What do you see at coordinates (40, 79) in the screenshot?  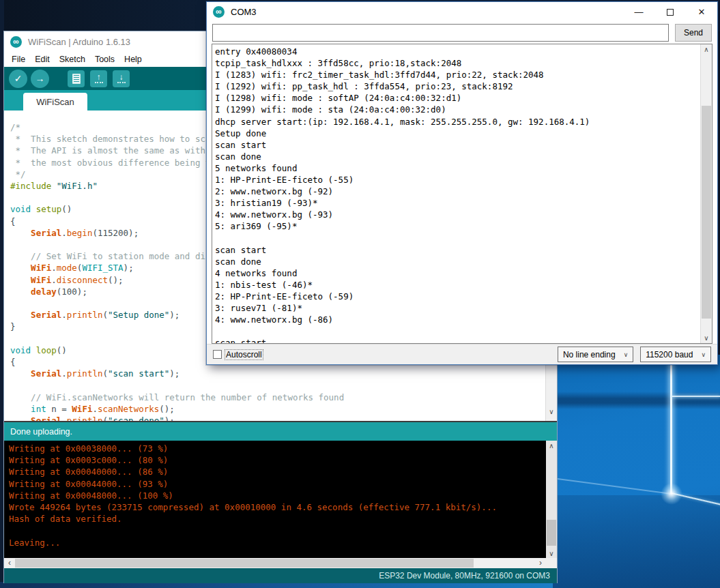 I see `upload-button: →` at bounding box center [40, 79].